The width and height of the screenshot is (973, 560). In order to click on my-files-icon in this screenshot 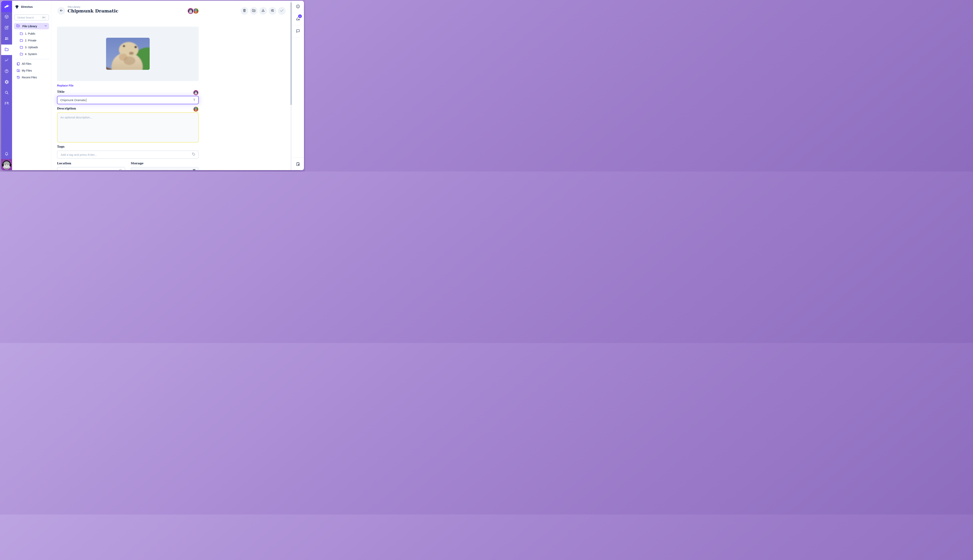, I will do `click(18, 71)`.